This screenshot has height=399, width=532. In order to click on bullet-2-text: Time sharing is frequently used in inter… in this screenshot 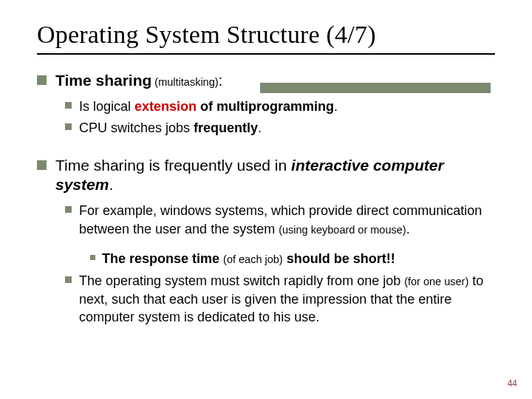, I will do `click(275, 176)`.